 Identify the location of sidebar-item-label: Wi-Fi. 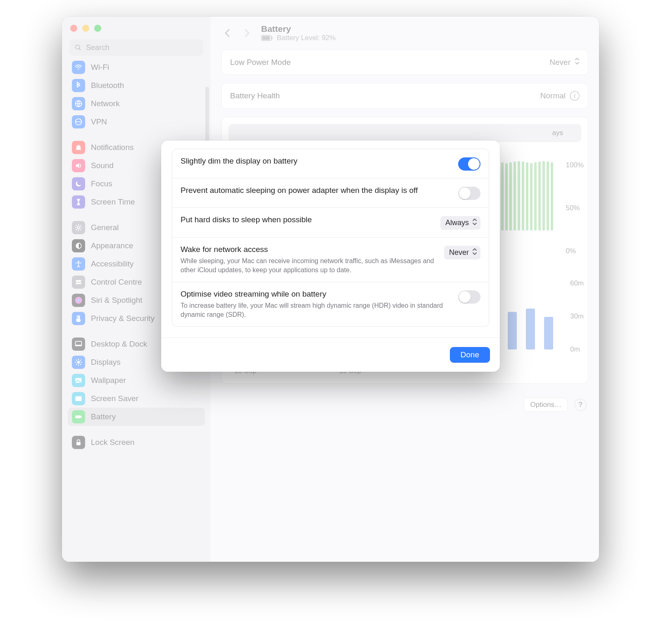
(100, 67).